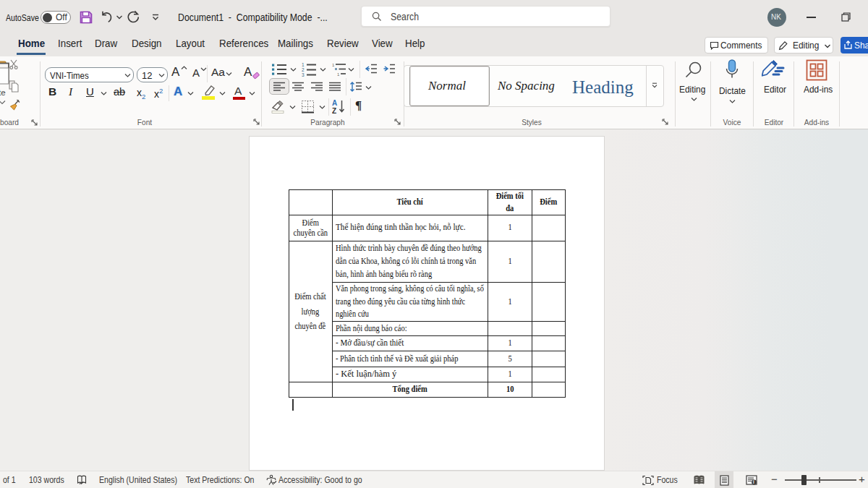 Image resolution: width=868 pixels, height=488 pixels. Describe the element at coordinates (334, 111) in the screenshot. I see `svg-text: Z` at that location.